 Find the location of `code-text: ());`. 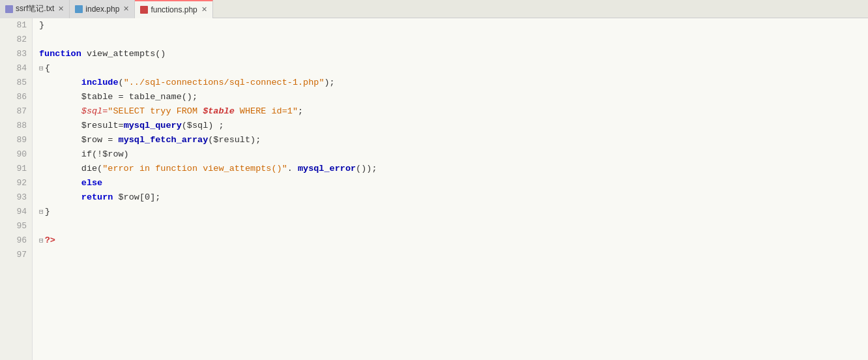

code-text: ()); is located at coordinates (366, 169).